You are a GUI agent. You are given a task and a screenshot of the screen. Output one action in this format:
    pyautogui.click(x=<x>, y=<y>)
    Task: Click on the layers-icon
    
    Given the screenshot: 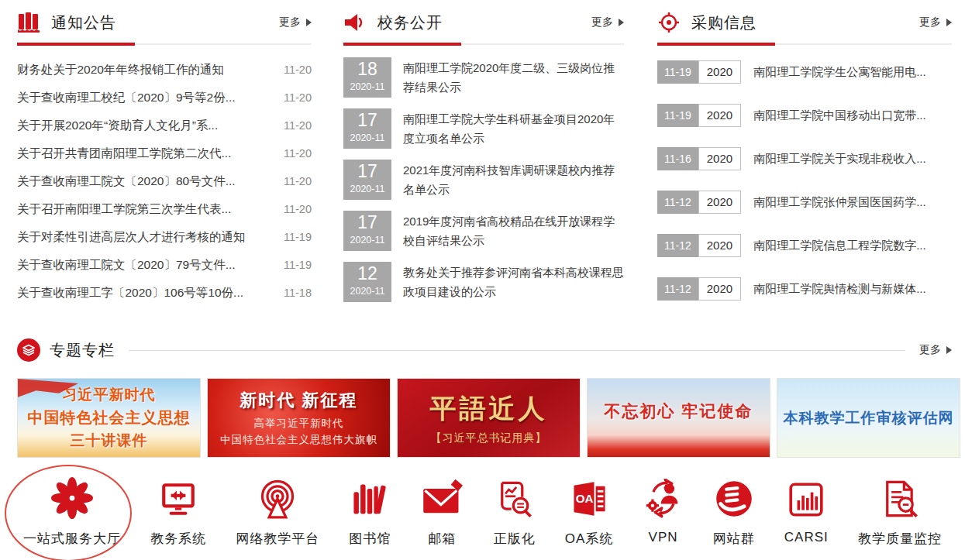 What is the action you would take?
    pyautogui.click(x=29, y=350)
    